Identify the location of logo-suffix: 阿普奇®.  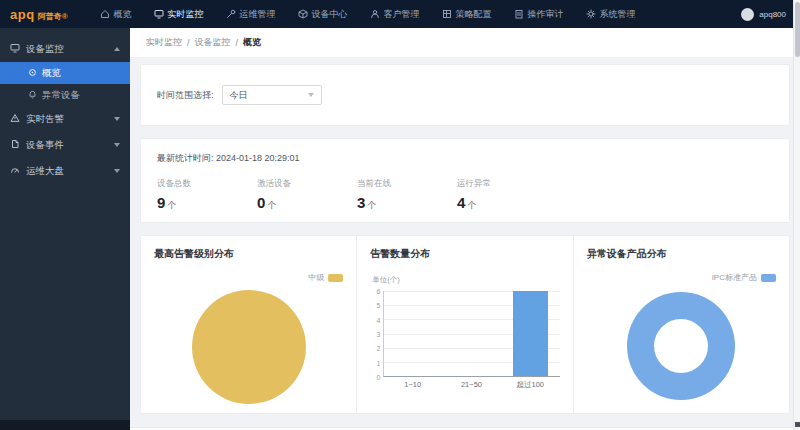
(53, 16).